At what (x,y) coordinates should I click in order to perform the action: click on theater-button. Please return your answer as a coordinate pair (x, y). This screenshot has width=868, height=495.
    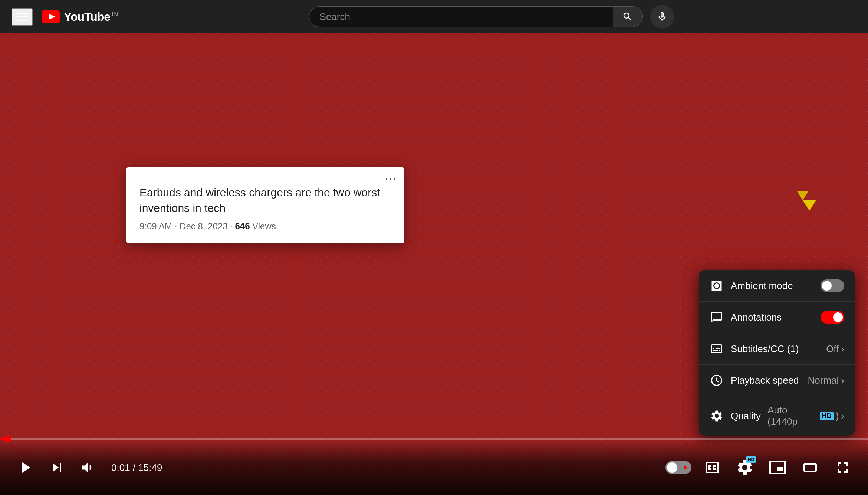
    Looking at the image, I should click on (810, 468).